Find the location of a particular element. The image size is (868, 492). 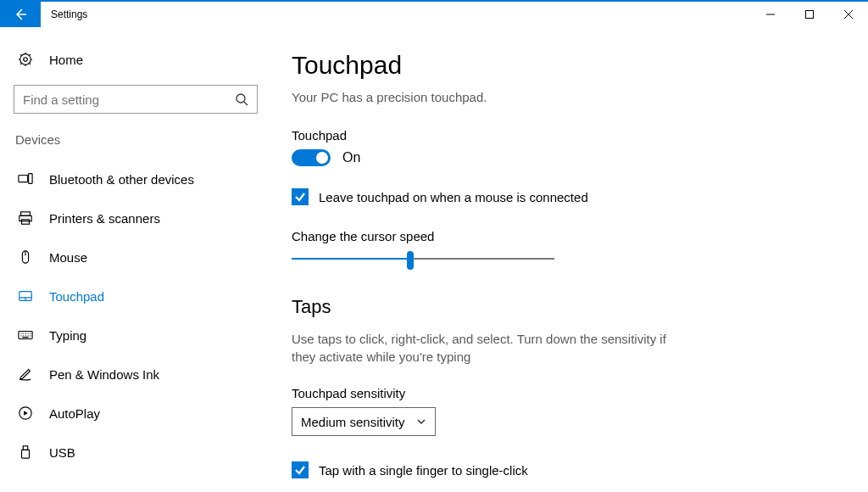

minimize-icon is located at coordinates (771, 14).